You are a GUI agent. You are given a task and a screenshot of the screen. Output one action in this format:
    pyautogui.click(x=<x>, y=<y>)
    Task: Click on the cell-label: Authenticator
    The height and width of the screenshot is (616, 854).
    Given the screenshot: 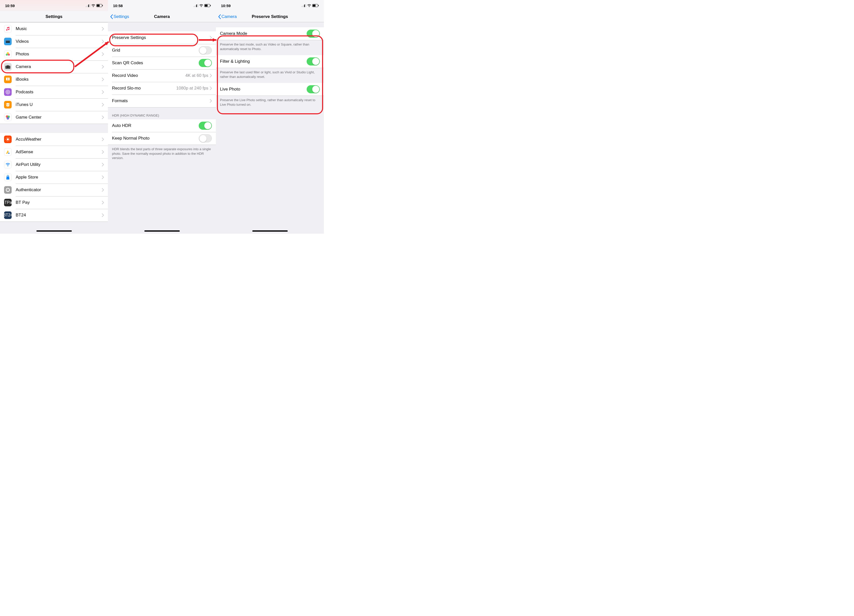 What is the action you would take?
    pyautogui.click(x=59, y=190)
    